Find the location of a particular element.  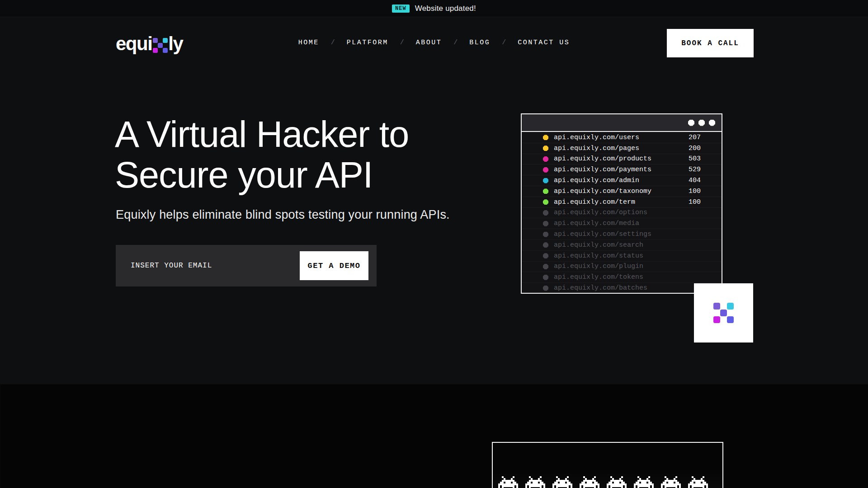

endpoint-row: api.equixly.com/taxonomy100 is located at coordinates (622, 192).